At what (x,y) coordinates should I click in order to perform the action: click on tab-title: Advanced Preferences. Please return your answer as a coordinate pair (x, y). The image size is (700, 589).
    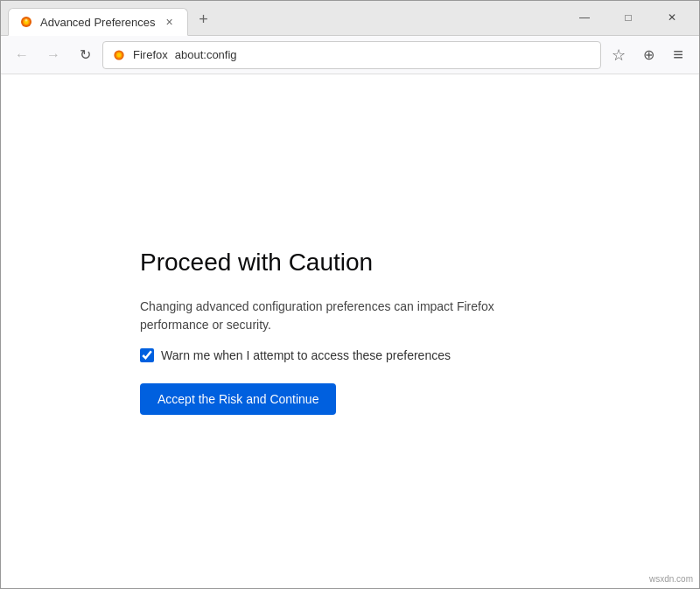
    Looking at the image, I should click on (98, 23).